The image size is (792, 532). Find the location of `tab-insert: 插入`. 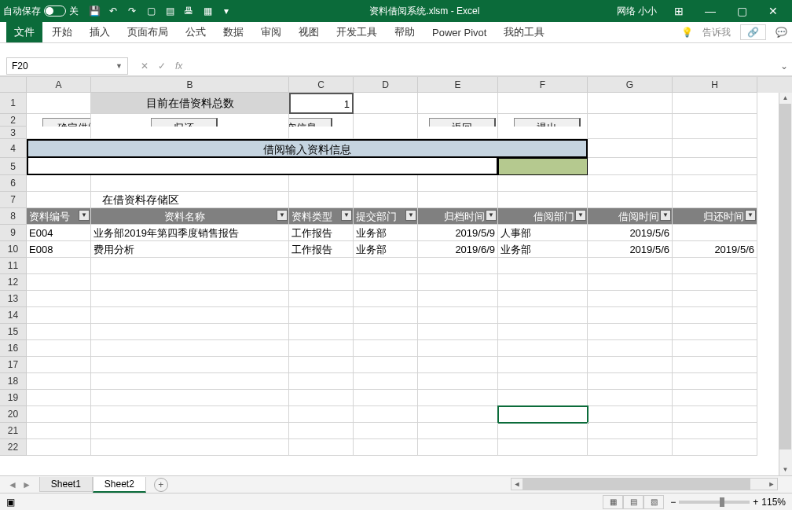

tab-insert: 插入 is located at coordinates (100, 32).